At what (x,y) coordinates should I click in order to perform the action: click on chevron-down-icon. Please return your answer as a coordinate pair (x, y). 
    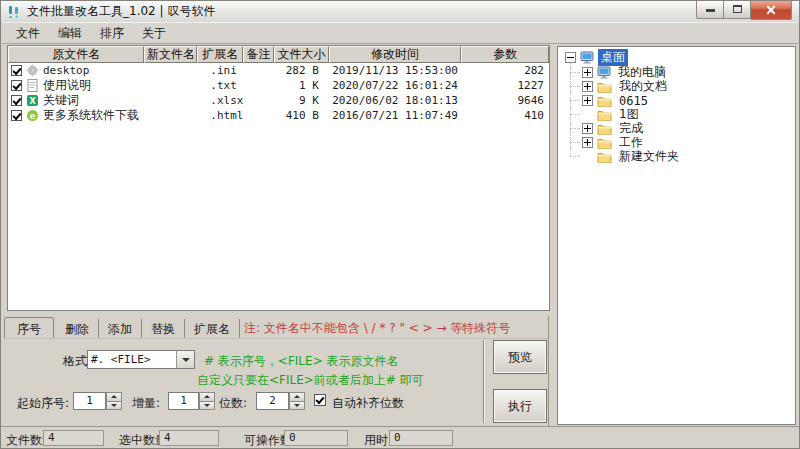
    Looking at the image, I should click on (186, 360).